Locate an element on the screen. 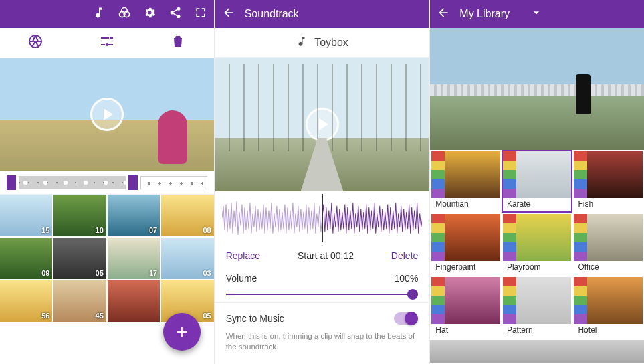 This screenshot has width=644, height=364. clip-duration: 05 is located at coordinates (207, 316).